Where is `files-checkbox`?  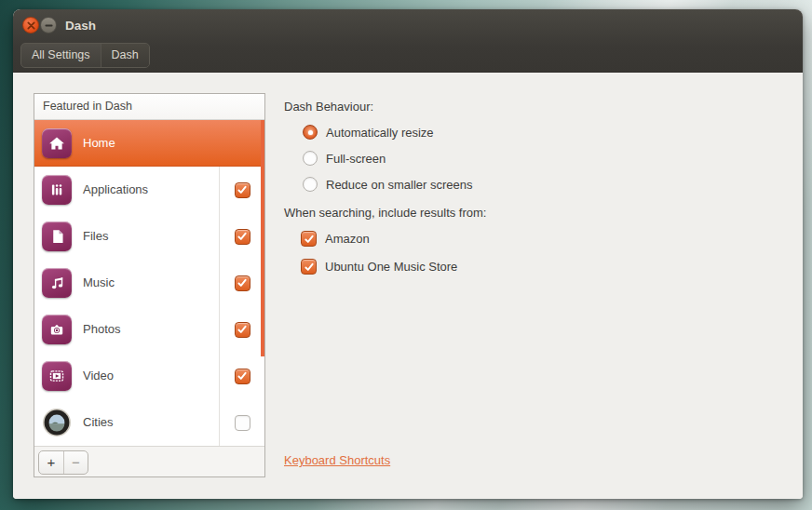 files-checkbox is located at coordinates (242, 236).